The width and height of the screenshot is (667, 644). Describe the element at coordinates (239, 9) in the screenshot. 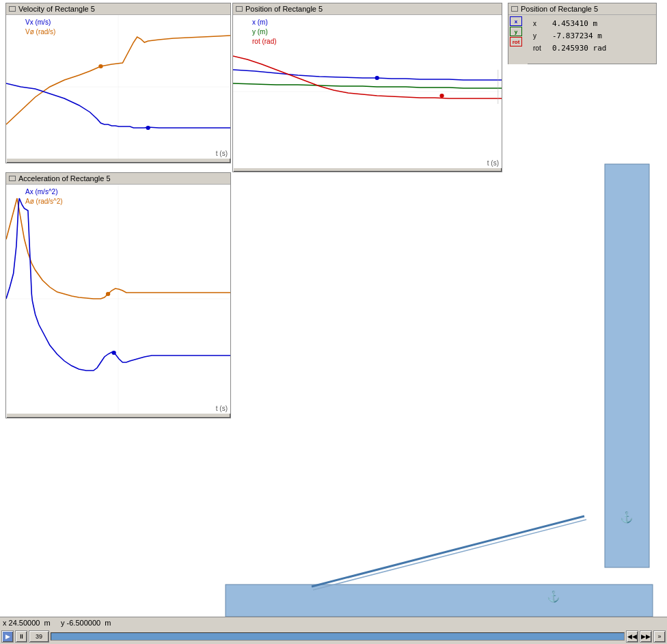

I see `position-graph-title-icon` at that location.